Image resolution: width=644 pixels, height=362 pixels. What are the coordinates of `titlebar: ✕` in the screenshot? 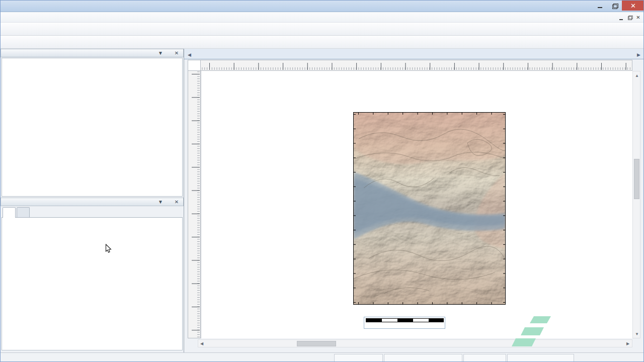 It's located at (322, 6).